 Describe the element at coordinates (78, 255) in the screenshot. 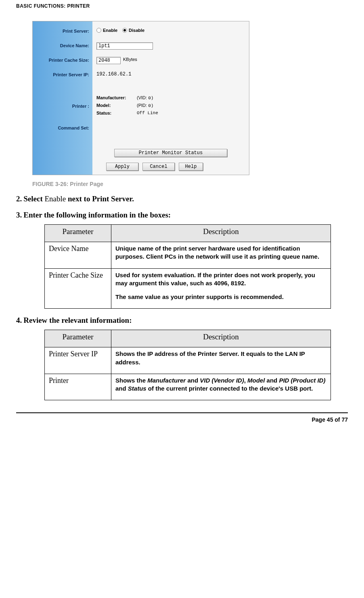

I see `param-device-name: Device Name` at that location.